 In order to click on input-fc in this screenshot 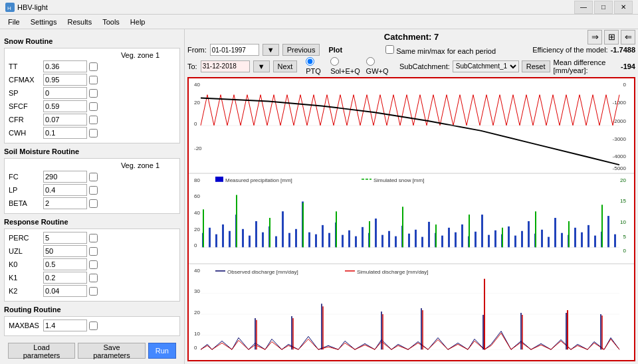, I will do `click(65, 177)`.